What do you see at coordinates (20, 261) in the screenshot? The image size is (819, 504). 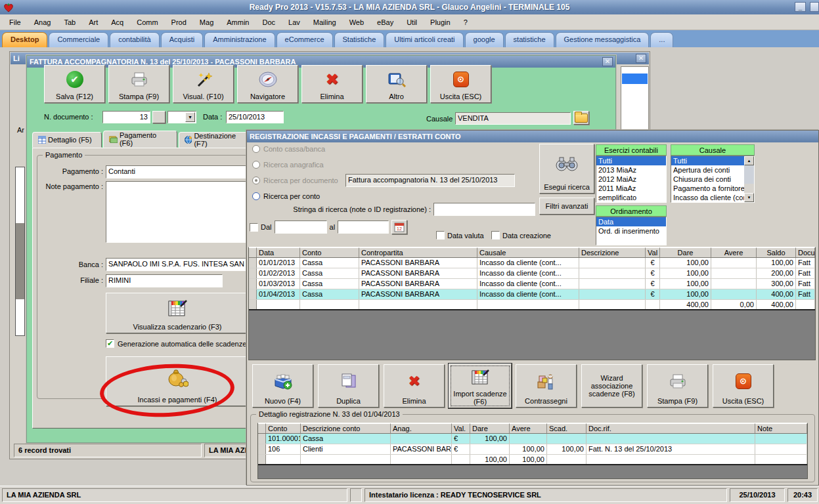 I see `background-scrollbar-thumb` at bounding box center [20, 261].